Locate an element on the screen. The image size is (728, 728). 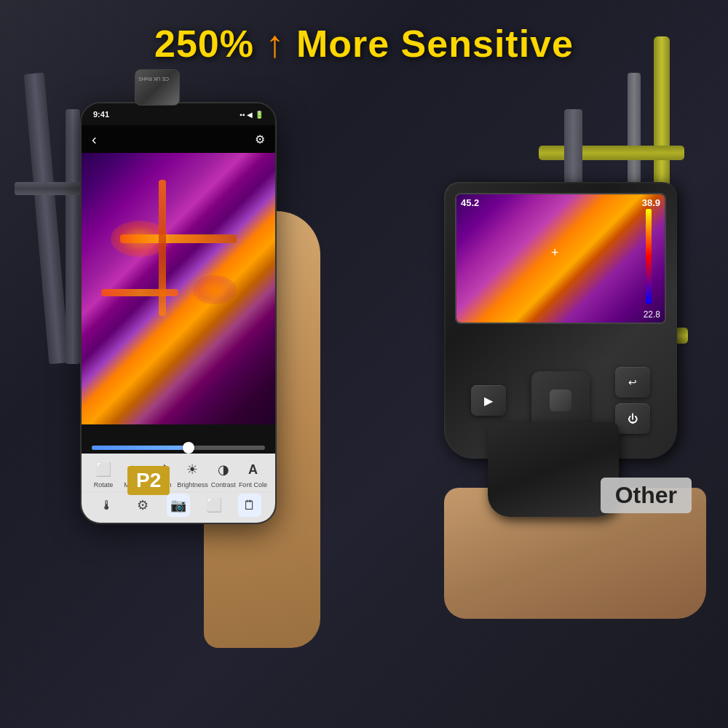
phone-status-icons: ▪▪ ◀ 🔋 is located at coordinates (252, 115).